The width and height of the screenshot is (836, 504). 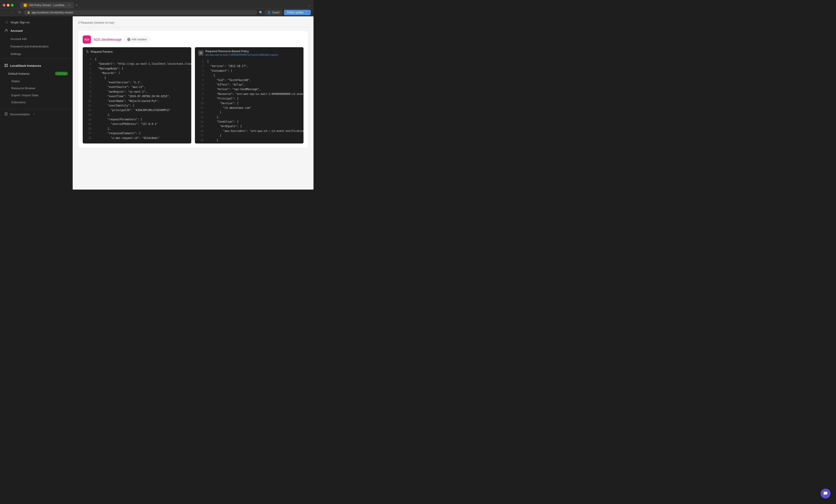 I want to click on settings-label: Settings, so click(x=16, y=54).